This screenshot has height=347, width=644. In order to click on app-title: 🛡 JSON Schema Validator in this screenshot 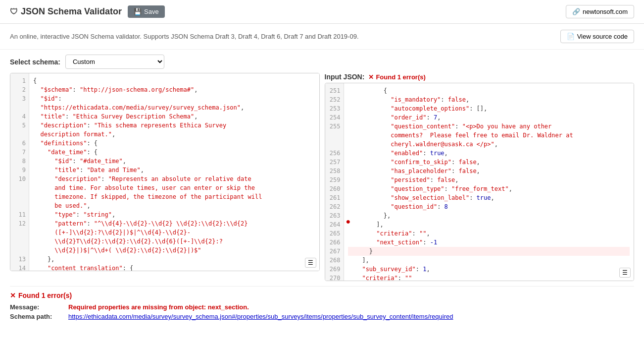, I will do `click(66, 12)`.